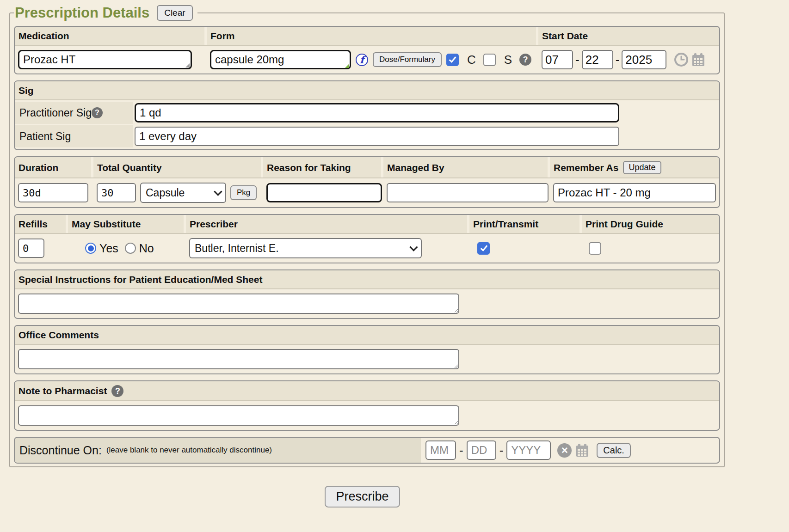 The width and height of the screenshot is (789, 532). What do you see at coordinates (117, 193) in the screenshot?
I see `total-quantity-input` at bounding box center [117, 193].